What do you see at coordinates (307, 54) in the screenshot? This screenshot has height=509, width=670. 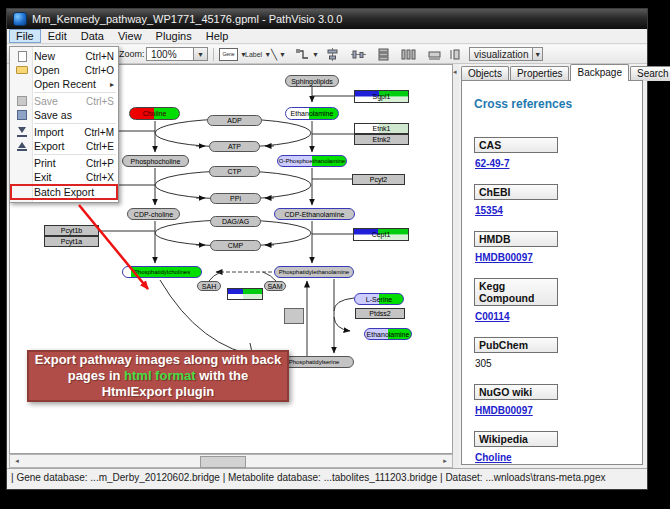 I see `draw-connector-button: ▼` at bounding box center [307, 54].